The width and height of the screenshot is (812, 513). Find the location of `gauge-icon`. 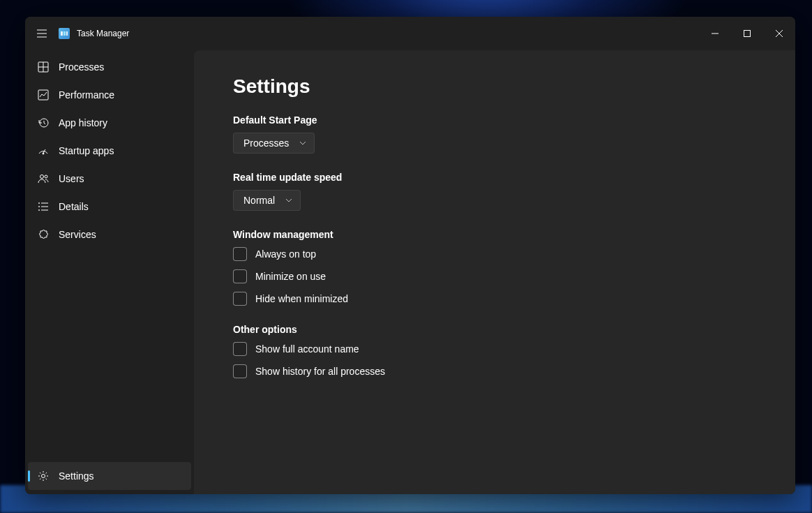

gauge-icon is located at coordinates (43, 151).